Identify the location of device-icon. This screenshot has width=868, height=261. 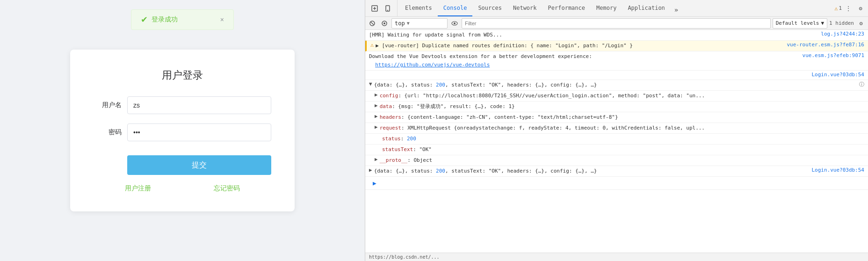
(388, 8).